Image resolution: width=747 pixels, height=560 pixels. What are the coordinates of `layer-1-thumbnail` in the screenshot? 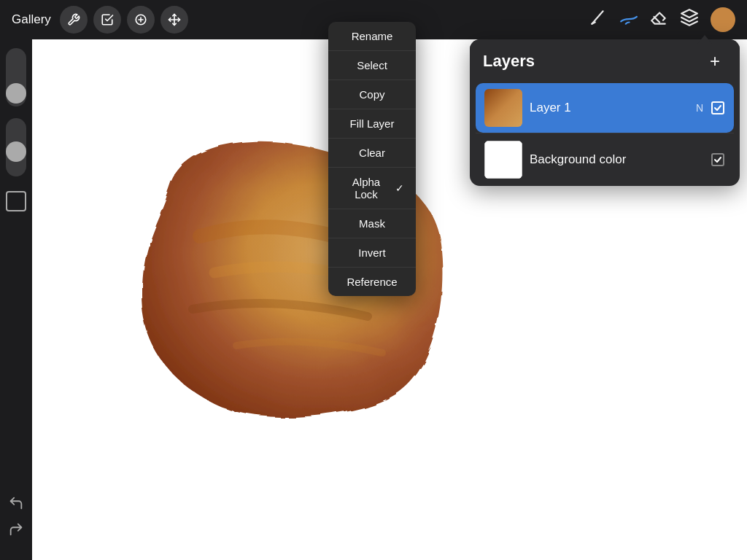 It's located at (503, 108).